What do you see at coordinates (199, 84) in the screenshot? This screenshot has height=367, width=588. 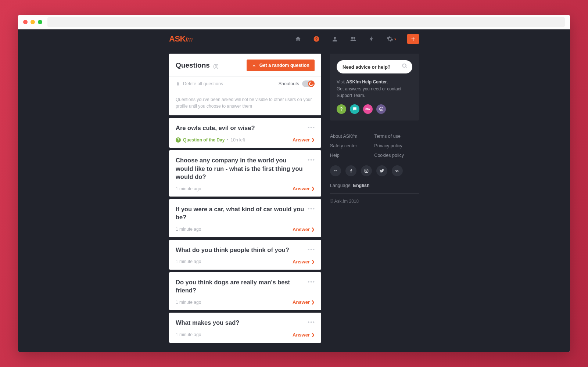 I see `delete-all-button: Delete all questions` at bounding box center [199, 84].